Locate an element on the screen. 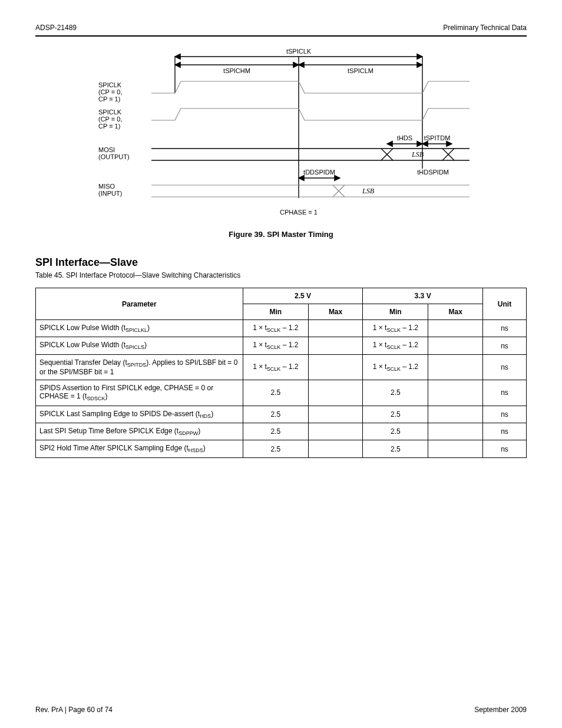 The height and width of the screenshot is (728, 562). header-left: ADSP-21489 is located at coordinates (56, 28).